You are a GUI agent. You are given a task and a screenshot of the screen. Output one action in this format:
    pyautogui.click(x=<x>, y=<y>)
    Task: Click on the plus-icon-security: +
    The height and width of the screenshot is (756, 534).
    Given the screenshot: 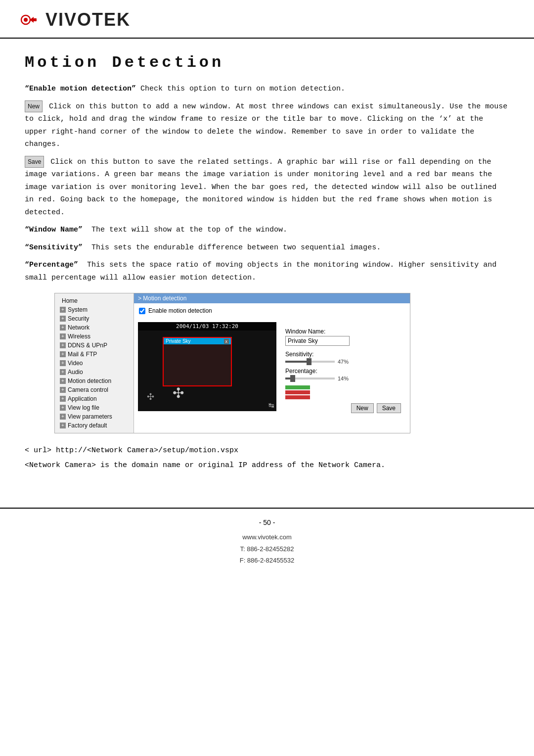 What is the action you would take?
    pyautogui.click(x=63, y=319)
    